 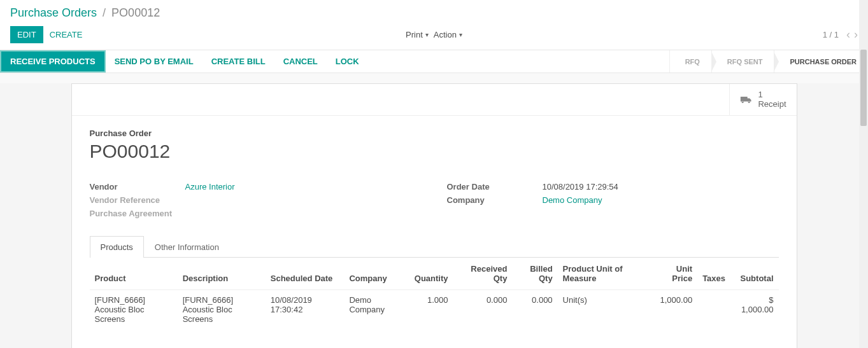 What do you see at coordinates (434, 247) in the screenshot?
I see `notebook-tabs: Products Other Information` at bounding box center [434, 247].